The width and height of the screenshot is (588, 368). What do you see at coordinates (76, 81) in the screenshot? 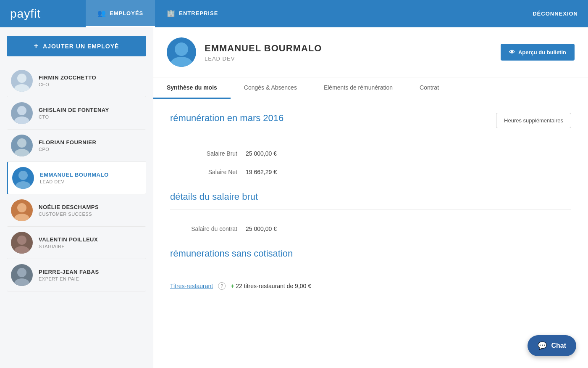
I see `list-item: FIRMIN ZOCCHETTO CEO` at bounding box center [76, 81].